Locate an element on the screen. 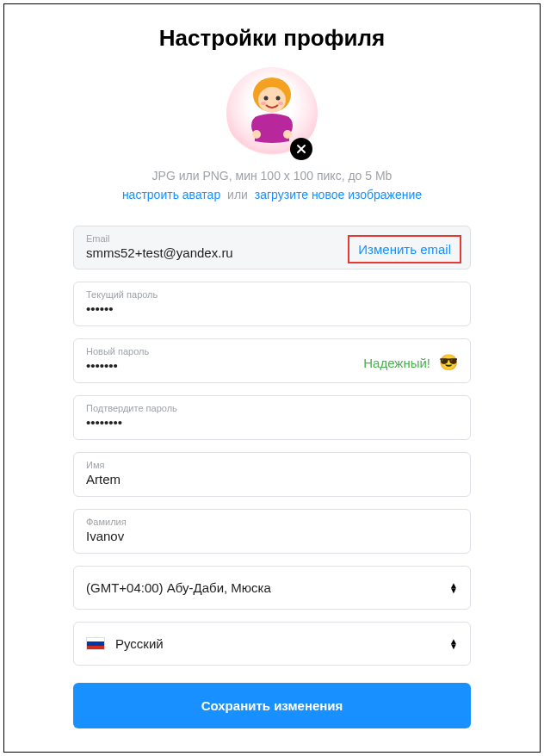 The width and height of the screenshot is (544, 756). language-value: Русский is located at coordinates (282, 644).